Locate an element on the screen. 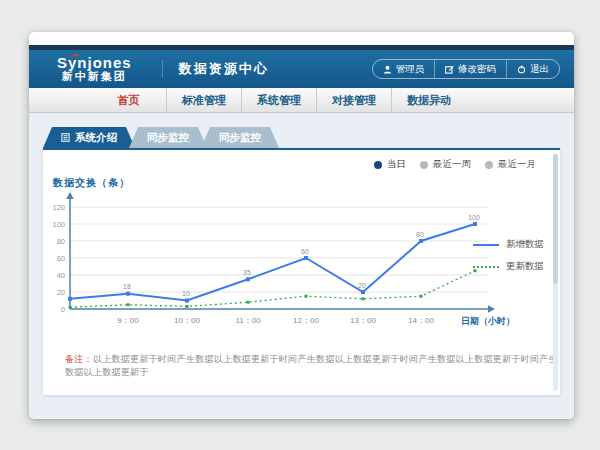 This screenshot has height=450, width=600. change-password-label: 修改密码 is located at coordinates (477, 70).